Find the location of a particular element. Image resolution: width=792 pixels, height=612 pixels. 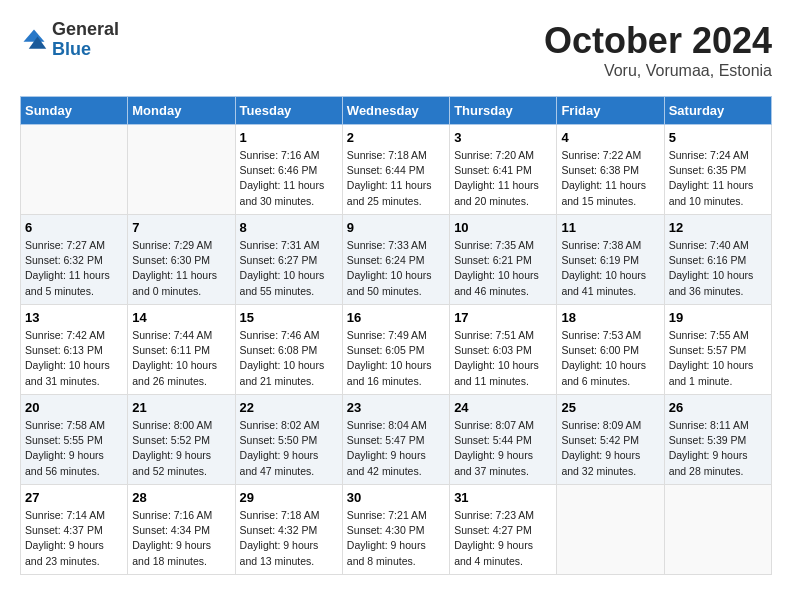

day-info: Sunrise: 7:31 AM Sunset: 6:27 PM Dayligh… is located at coordinates (289, 268).